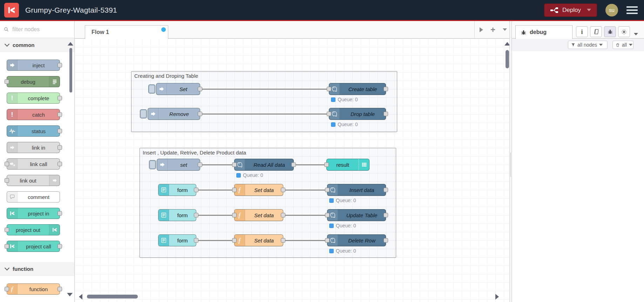 Image resolution: width=644 pixels, height=302 pixels. I want to click on resize-grabber, so click(510, 165).